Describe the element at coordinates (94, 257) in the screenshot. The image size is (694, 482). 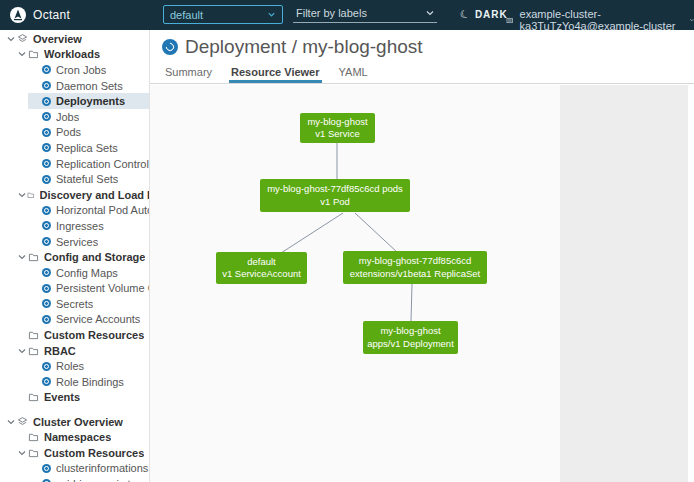
I see `sidebar-item-label: Config and Storage` at that location.